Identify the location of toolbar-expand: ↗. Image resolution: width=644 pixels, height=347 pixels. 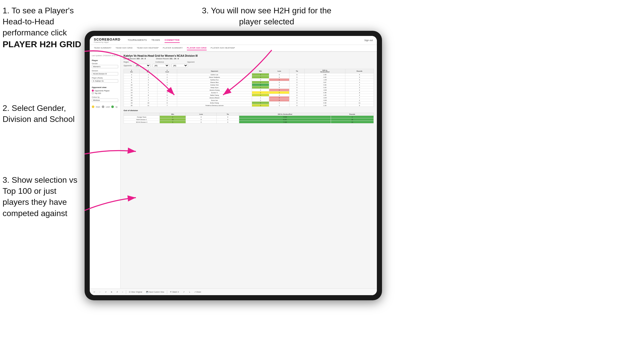
(184, 292).